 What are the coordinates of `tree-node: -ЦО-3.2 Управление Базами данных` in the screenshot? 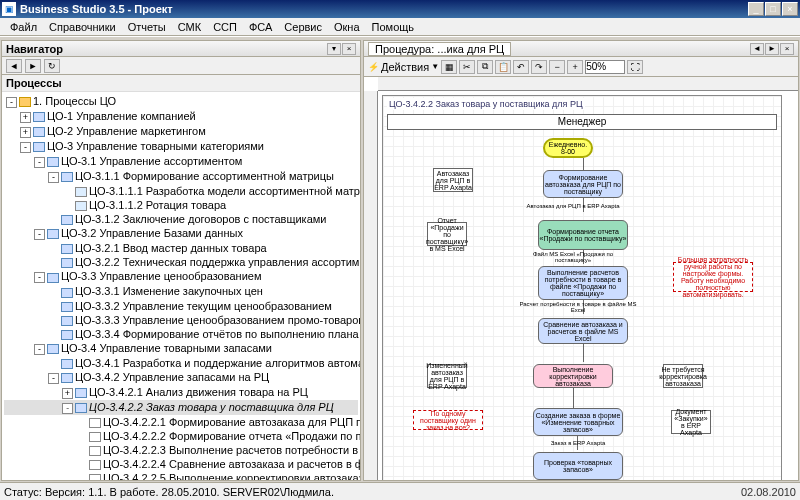 It's located at (181, 234).